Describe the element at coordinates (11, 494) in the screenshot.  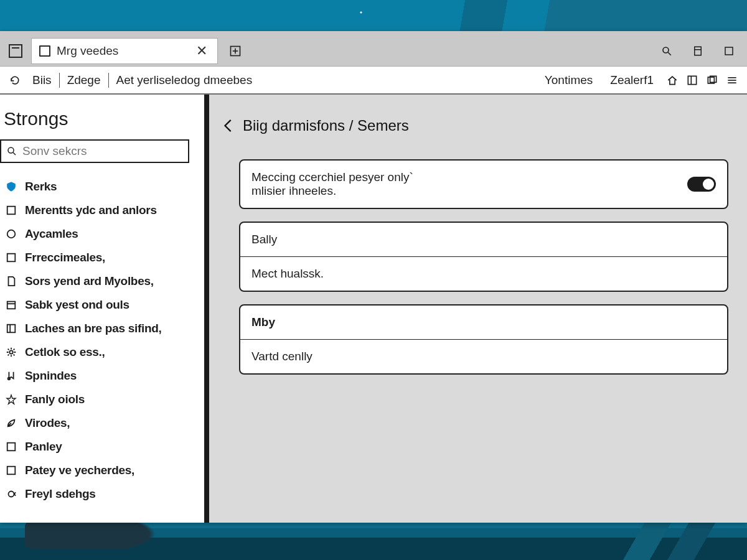
I see `loop-icon` at that location.